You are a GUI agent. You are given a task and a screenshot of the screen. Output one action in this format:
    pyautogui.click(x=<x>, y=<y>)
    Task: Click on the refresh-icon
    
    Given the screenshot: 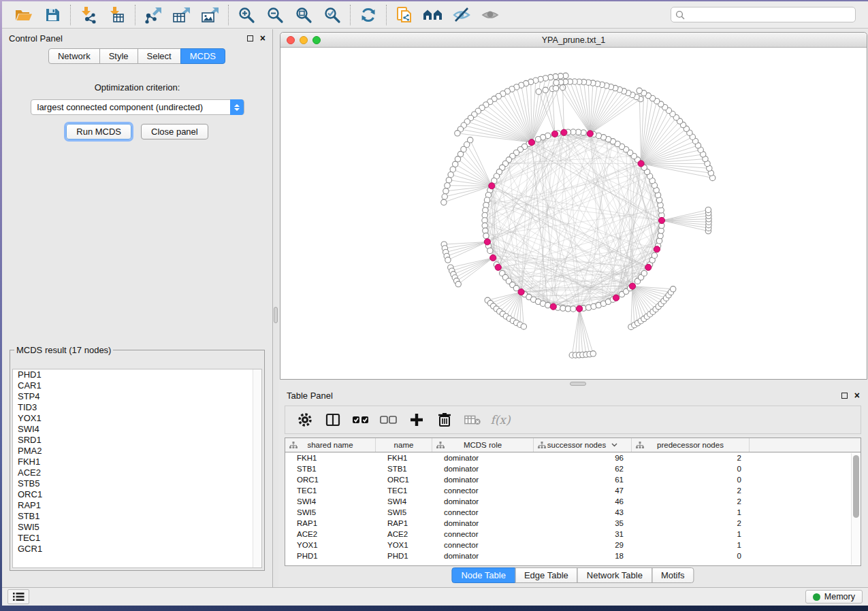 What is the action you would take?
    pyautogui.click(x=368, y=15)
    